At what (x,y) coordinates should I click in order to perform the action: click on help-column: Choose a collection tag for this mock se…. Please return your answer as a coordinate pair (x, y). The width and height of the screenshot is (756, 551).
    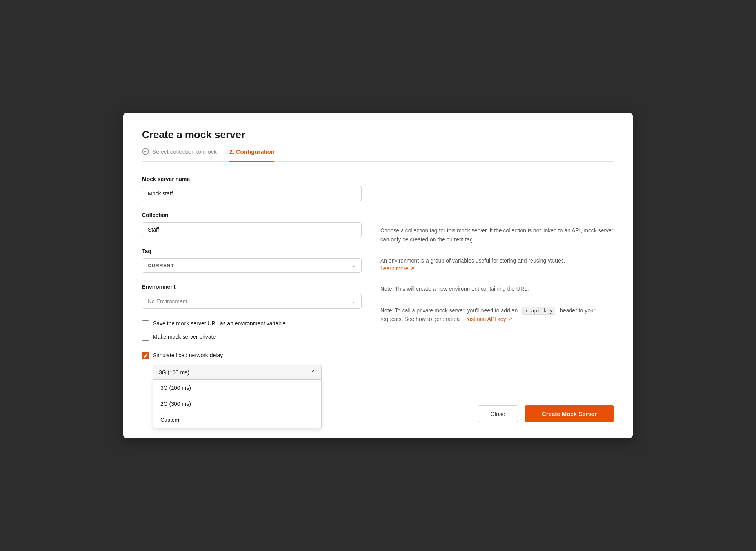
    Looking at the image, I should click on (497, 278).